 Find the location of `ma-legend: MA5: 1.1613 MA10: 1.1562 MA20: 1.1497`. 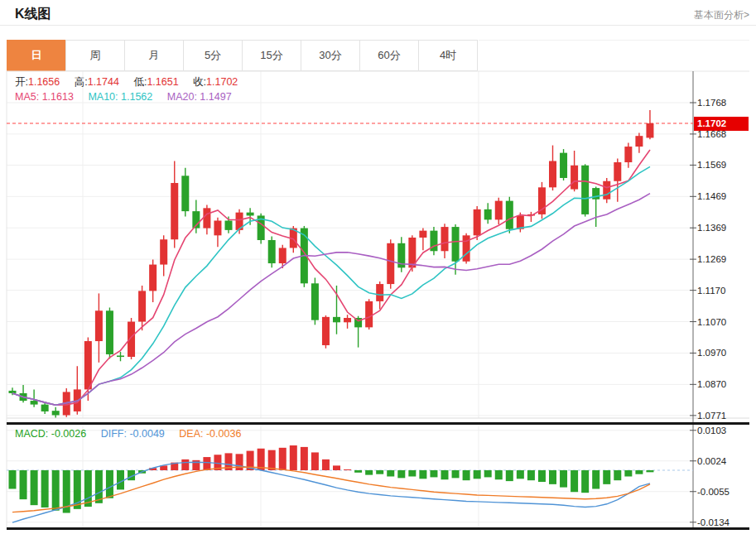

ma-legend: MA5: 1.1613 MA10: 1.1562 MA20: 1.1497 is located at coordinates (129, 97).